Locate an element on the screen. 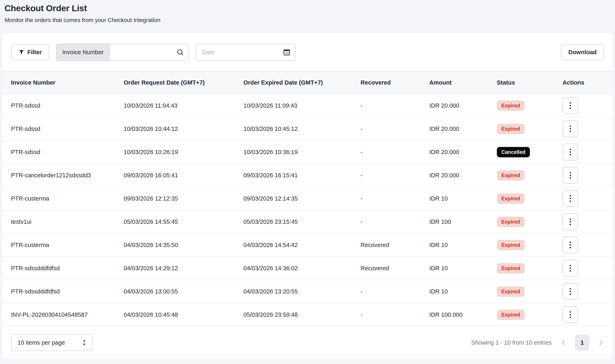 Image resolution: width=615 pixels, height=364 pixels. download-button-label: Download is located at coordinates (582, 52).